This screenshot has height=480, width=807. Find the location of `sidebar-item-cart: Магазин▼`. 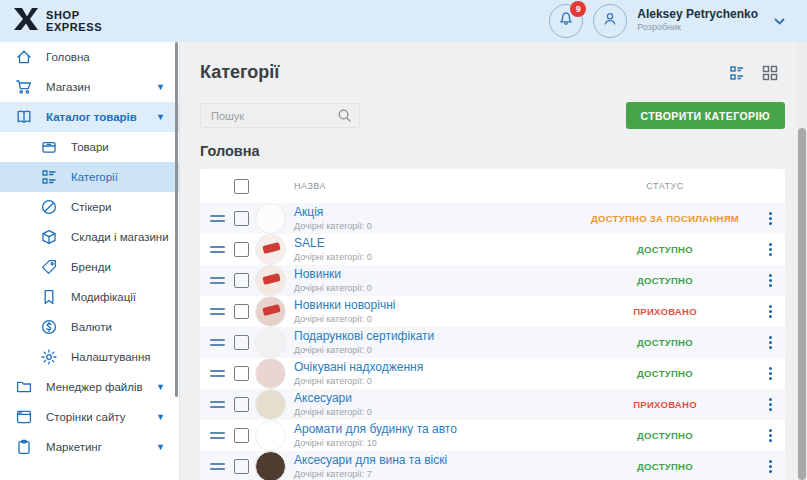

sidebar-item-cart: Магазин▼ is located at coordinates (90, 87).